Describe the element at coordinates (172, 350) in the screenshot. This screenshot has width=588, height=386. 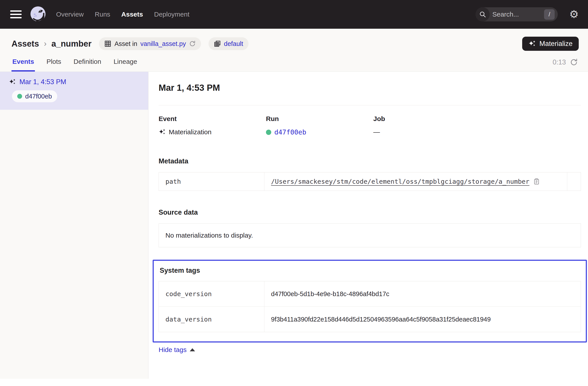
I see `hide-tags-label: Hide tags` at that location.